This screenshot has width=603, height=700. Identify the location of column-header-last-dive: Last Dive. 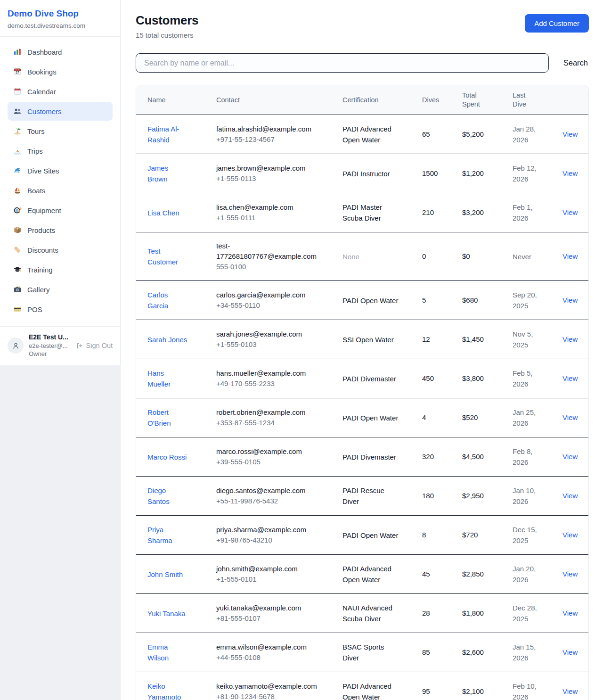
(538, 100).